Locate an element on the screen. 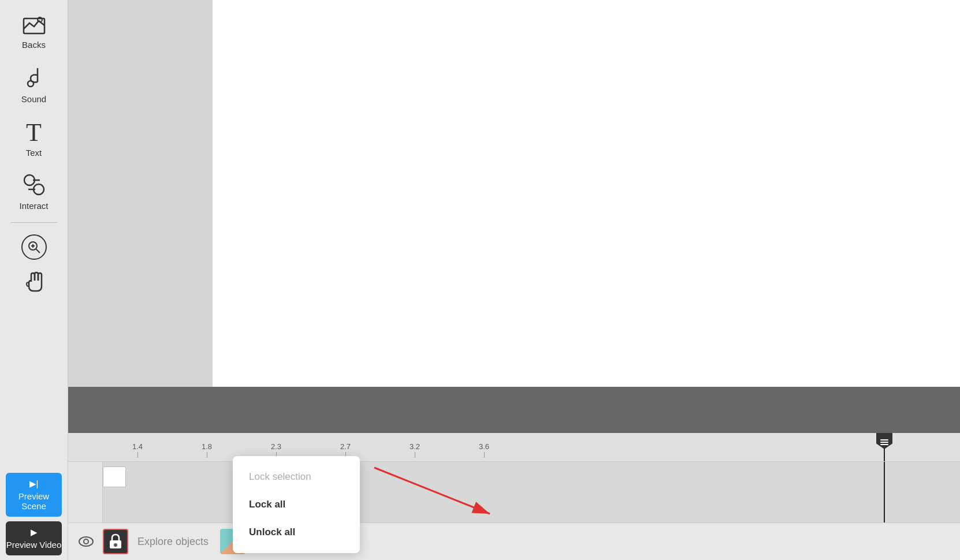  bottom-toolbar: Explore objects is located at coordinates (514, 542).